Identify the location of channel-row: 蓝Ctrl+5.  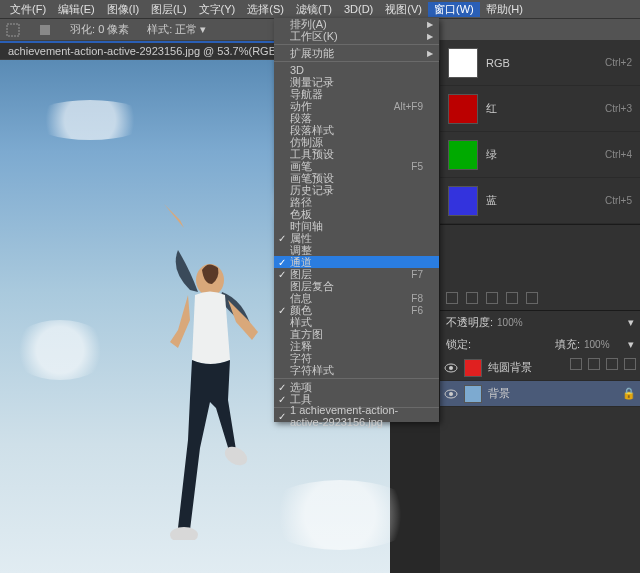
(540, 201).